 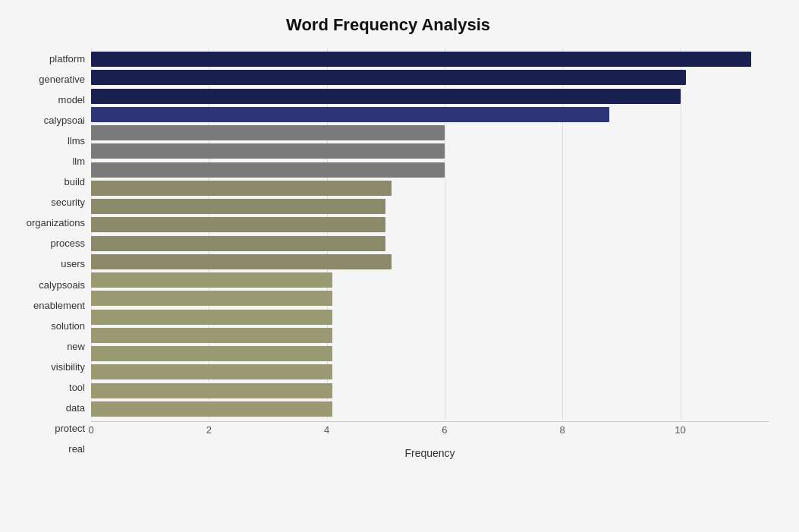 What do you see at coordinates (91, 430) in the screenshot?
I see `x-tick: 0` at bounding box center [91, 430].